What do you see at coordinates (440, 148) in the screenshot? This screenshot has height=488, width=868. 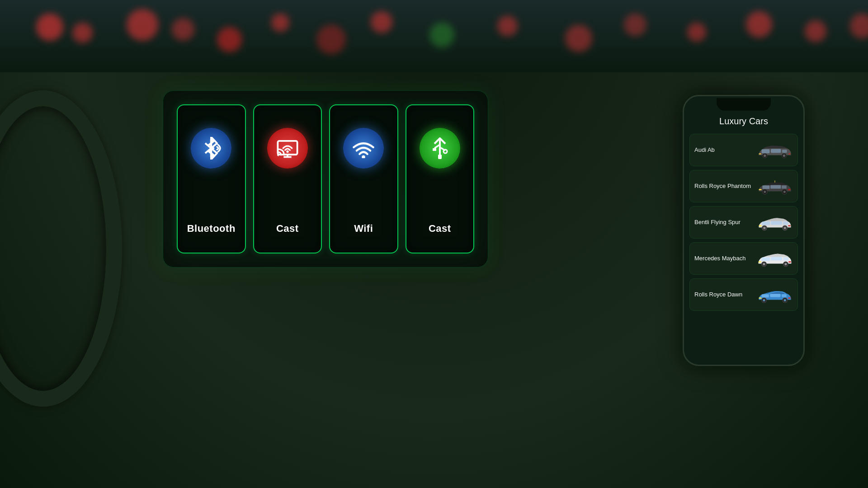 I see `usb-icon-wrapper` at bounding box center [440, 148].